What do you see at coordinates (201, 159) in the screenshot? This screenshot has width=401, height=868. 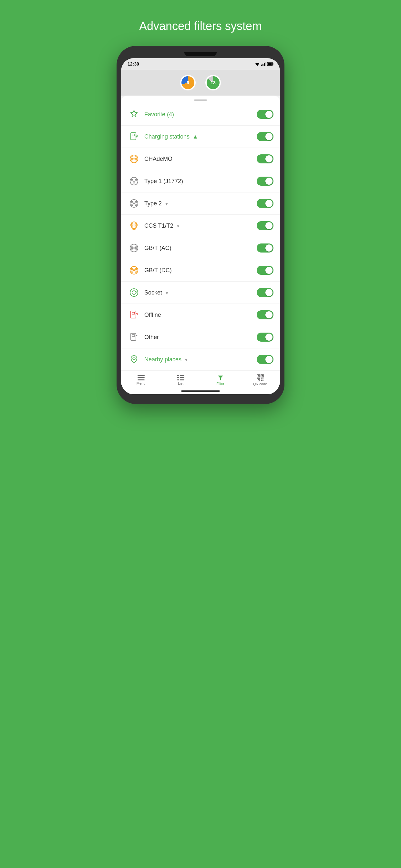 I see `chademo-label: CHAdeMO` at bounding box center [201, 159].